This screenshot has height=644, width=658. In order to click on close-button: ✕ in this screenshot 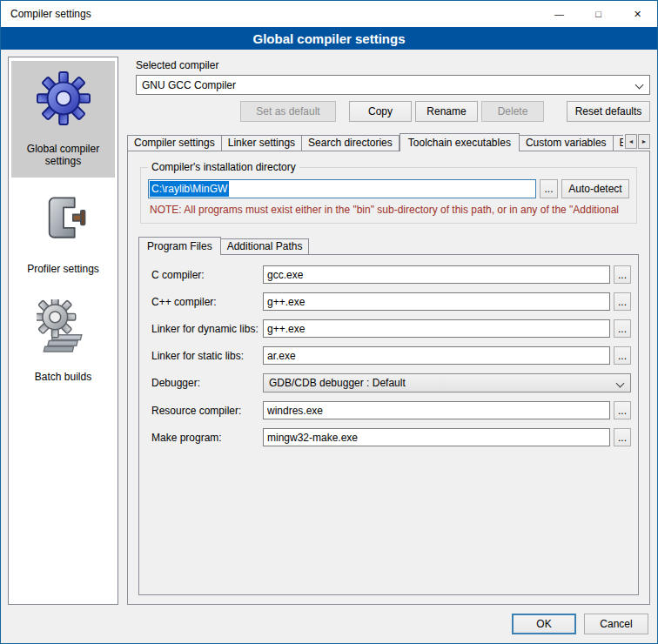, I will do `click(637, 14)`.